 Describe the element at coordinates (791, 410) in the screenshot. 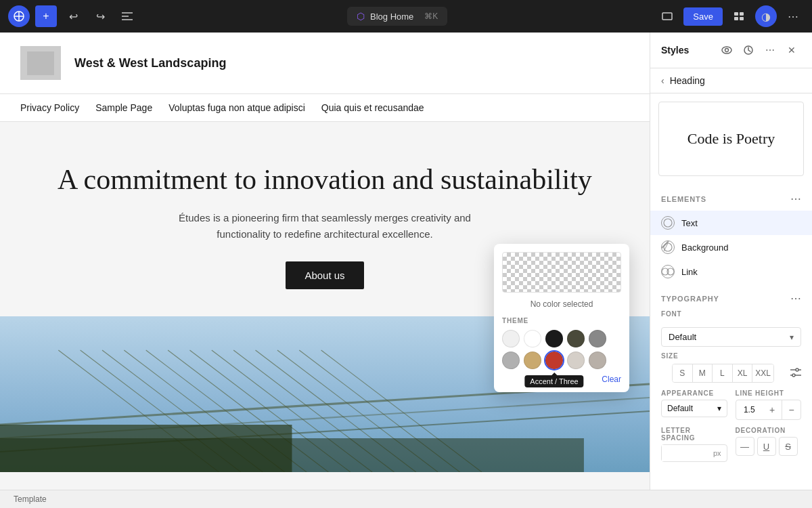

I see `line-height-decrement: −` at that location.